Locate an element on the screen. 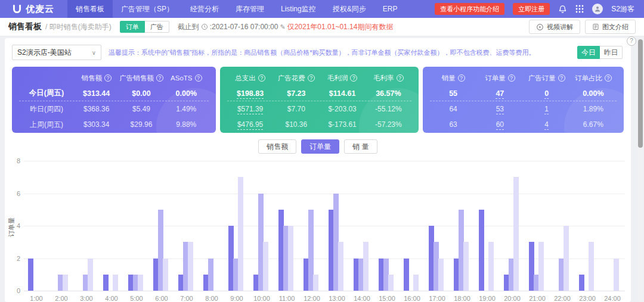 Image resolution: width=644 pixels, height=302 pixels. chart-tab: 销 量 is located at coordinates (360, 147).